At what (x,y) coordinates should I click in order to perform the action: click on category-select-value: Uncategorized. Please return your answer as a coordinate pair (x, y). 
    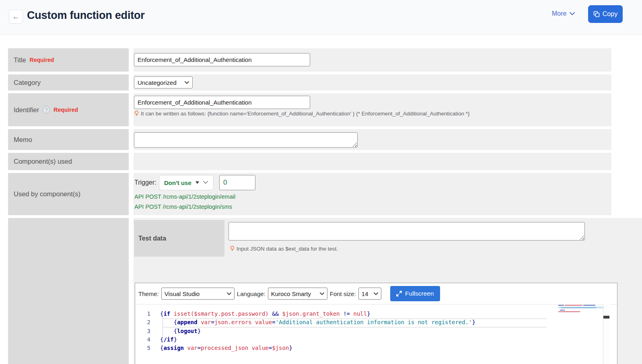
    Looking at the image, I should click on (157, 83).